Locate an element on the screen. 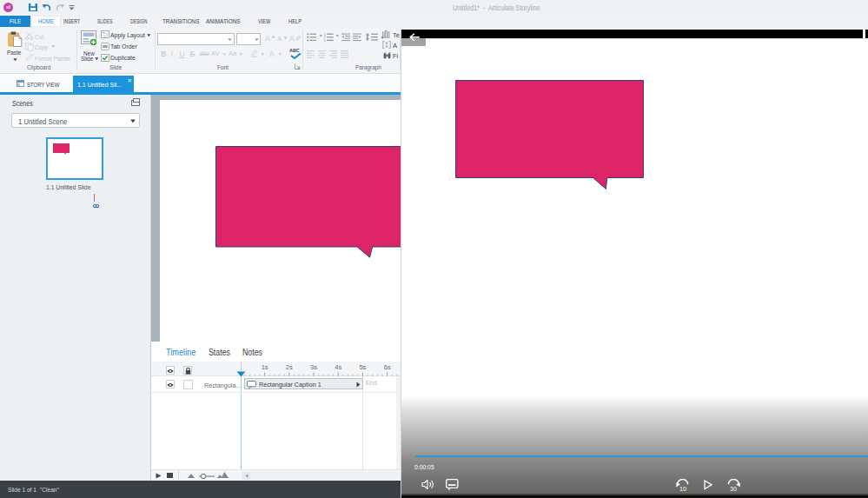 This screenshot has width=868, height=498. svg-text: 3 is located at coordinates (325, 40).